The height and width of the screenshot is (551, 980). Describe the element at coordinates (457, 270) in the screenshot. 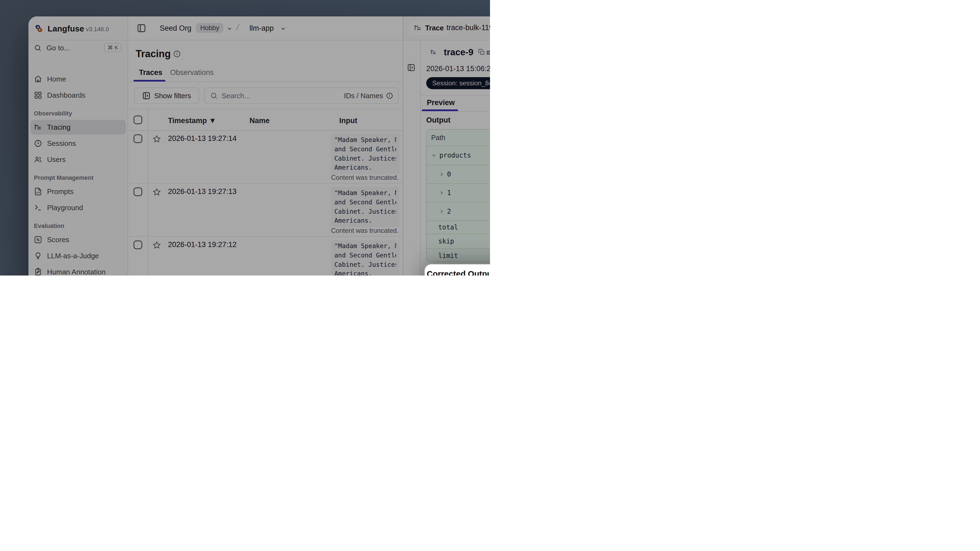

I see `corrected-output-modal: Corrected Output (Beta) Saved JSON 1{2 "…` at that location.